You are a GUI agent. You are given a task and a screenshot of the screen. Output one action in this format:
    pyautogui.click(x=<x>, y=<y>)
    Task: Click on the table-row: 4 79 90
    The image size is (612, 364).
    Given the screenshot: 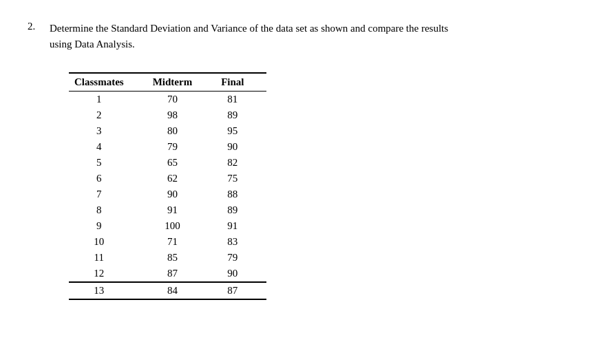 What is the action you would take?
    pyautogui.click(x=168, y=147)
    